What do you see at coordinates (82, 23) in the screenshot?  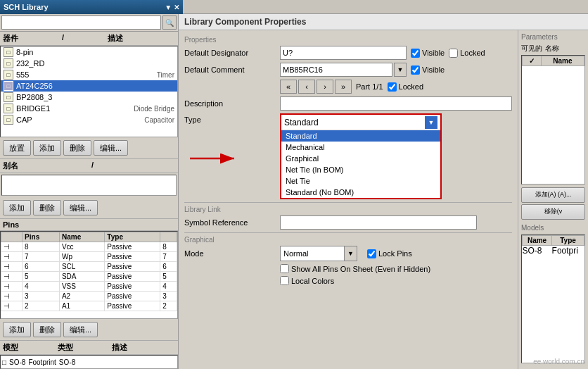 I see `search-input` at bounding box center [82, 23].